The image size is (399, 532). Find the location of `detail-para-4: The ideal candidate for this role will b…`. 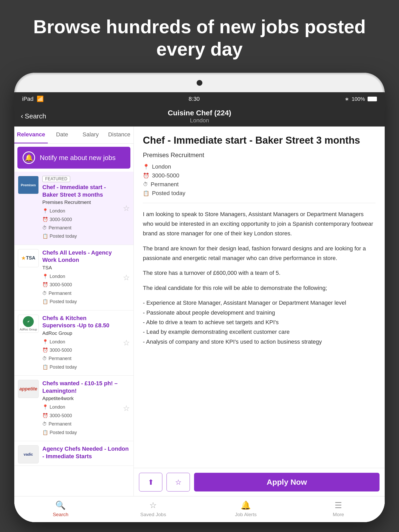

detail-para-4: The ideal candidate for this role will b… is located at coordinates (259, 288).